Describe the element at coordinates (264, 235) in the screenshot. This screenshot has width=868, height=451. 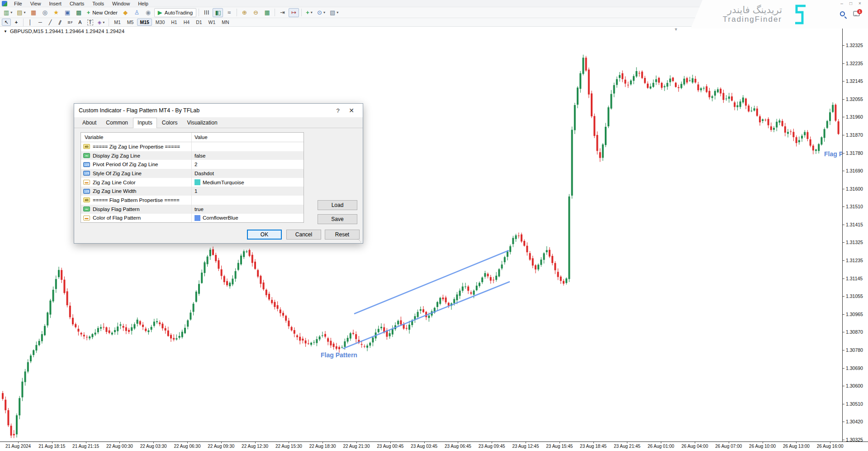
I see `ok-button: OK` at that location.